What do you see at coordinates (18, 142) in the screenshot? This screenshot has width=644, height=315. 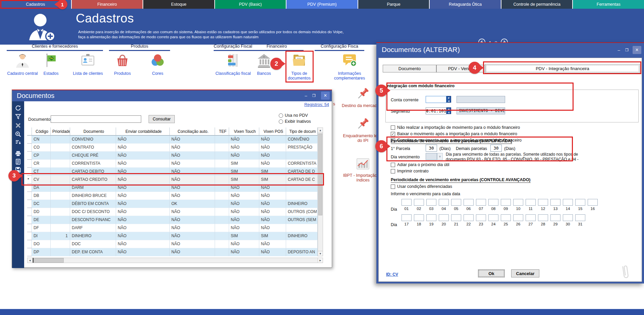 I see `sort-icon` at bounding box center [18, 142].